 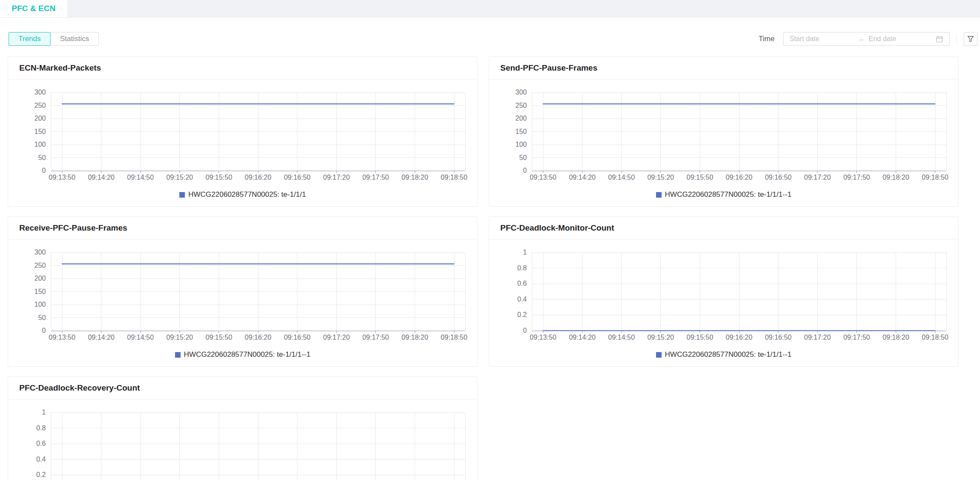 I want to click on chart-legend: HWCG2206028577N00025: te-1/1/1, so click(x=243, y=195).